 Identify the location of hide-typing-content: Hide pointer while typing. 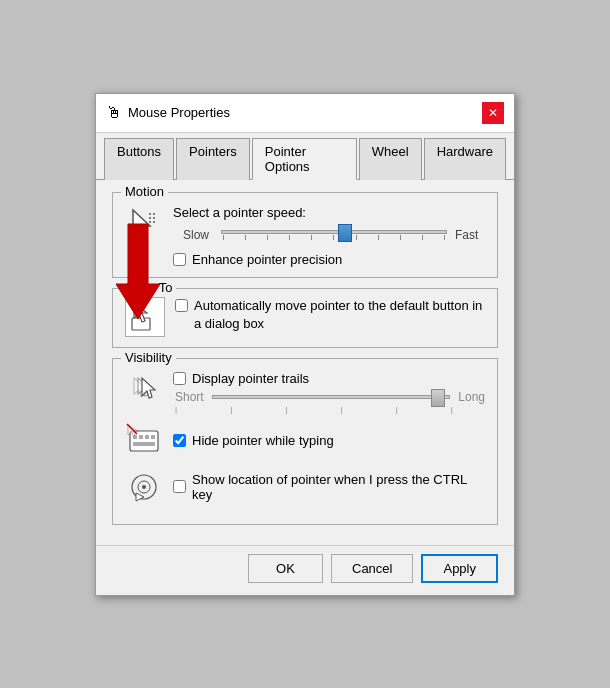
(329, 440).